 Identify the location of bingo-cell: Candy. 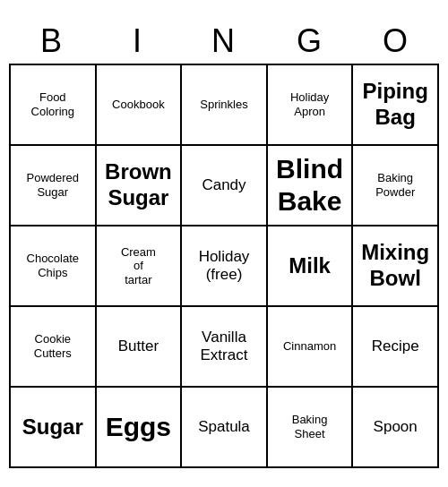
(225, 186).